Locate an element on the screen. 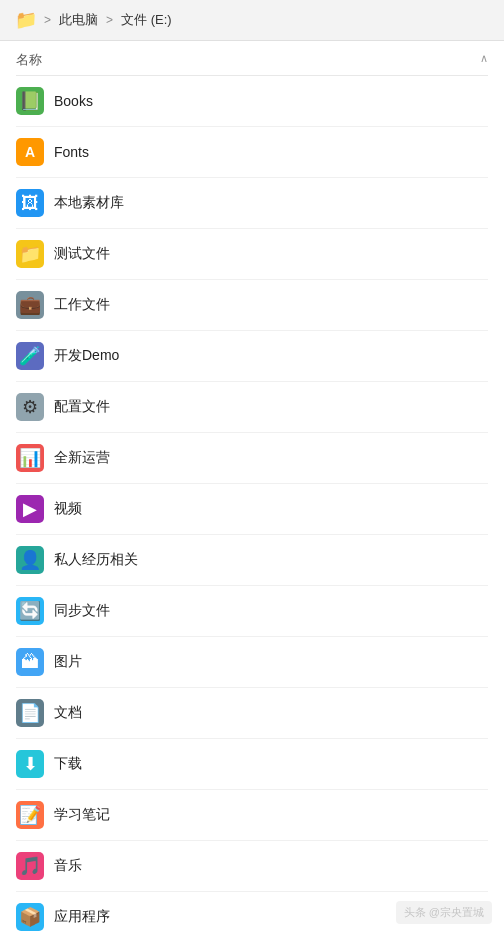 This screenshot has width=504, height=936. list-item: 👤私人经历相关 is located at coordinates (252, 560).